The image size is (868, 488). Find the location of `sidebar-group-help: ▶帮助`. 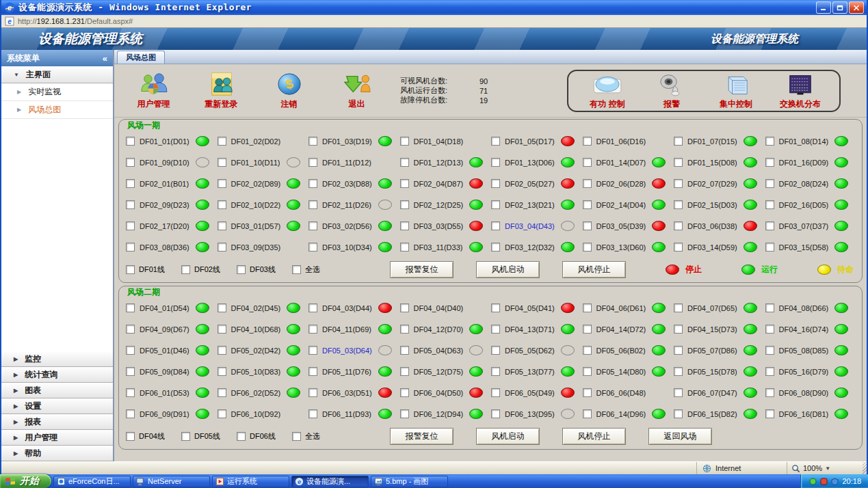

sidebar-group-help: ▶帮助 is located at coordinates (57, 454).